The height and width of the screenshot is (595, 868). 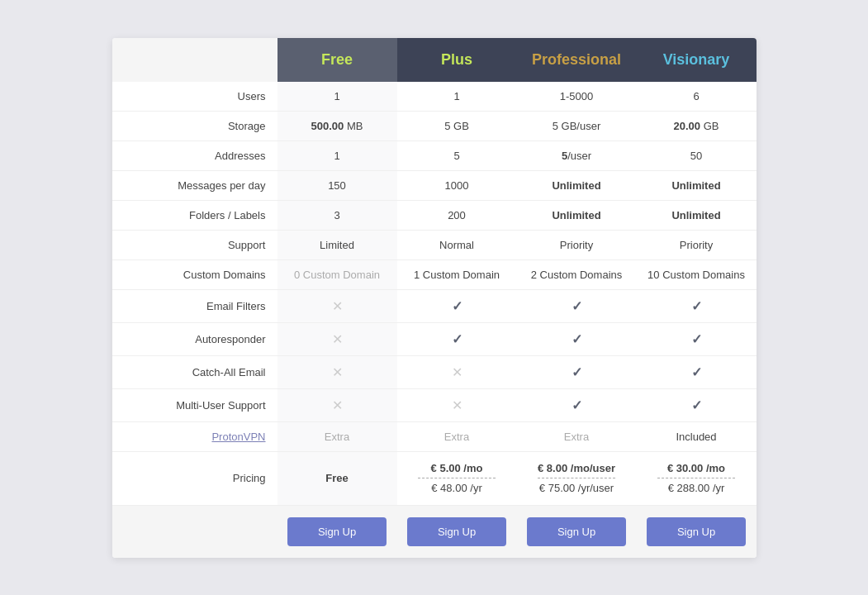 What do you see at coordinates (195, 216) in the screenshot?
I see `folders-label: Folders / Labels` at bounding box center [195, 216].